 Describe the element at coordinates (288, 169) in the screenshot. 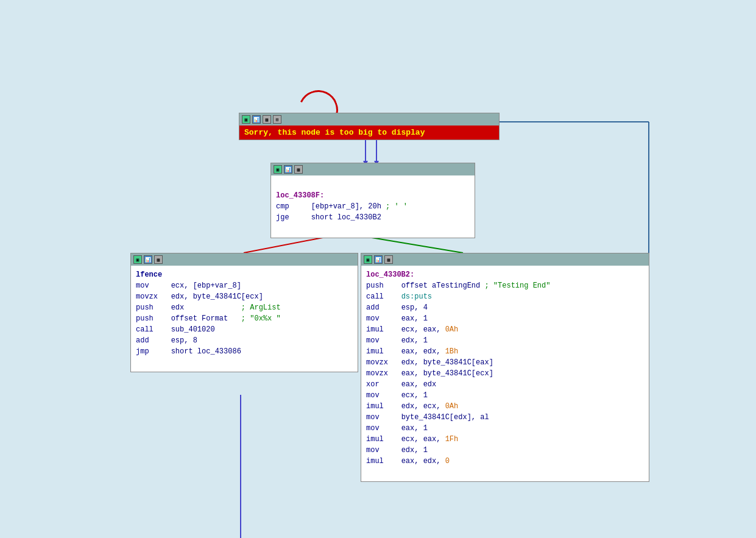

I see `mid-icon-blue: 📊` at that location.